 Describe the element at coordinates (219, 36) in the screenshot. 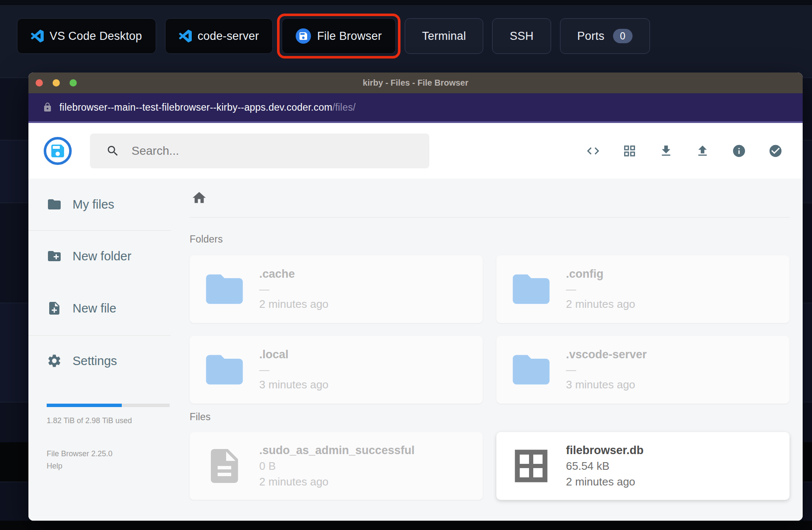

I see `taskbar-button-code-server: code-server` at that location.